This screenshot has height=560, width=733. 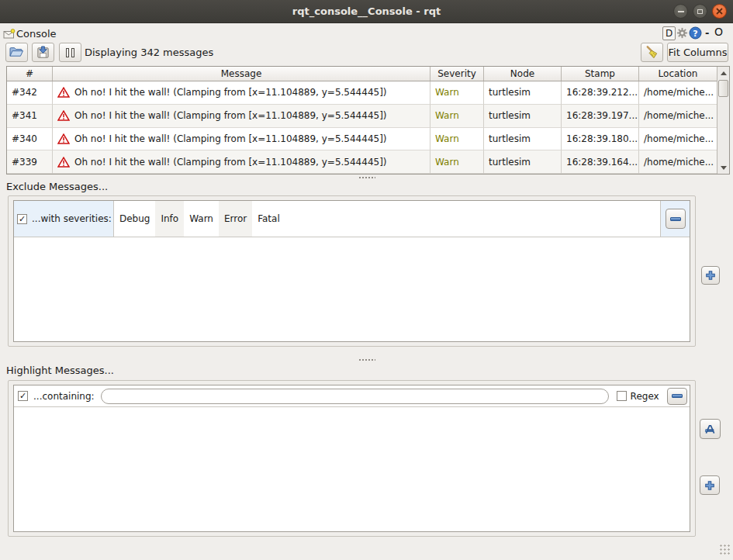 What do you see at coordinates (149, 53) in the screenshot?
I see `message-count-status: Displaying 342 messages` at bounding box center [149, 53].